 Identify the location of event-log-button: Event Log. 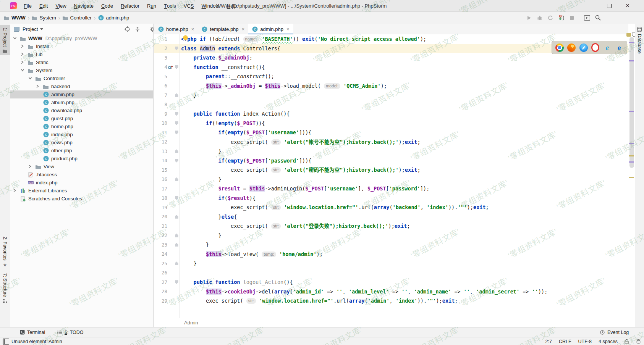
(614, 332).